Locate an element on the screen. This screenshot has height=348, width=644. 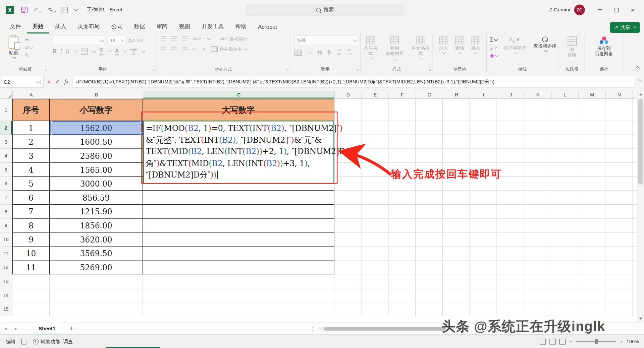
cell-D13 is located at coordinates (348, 281).